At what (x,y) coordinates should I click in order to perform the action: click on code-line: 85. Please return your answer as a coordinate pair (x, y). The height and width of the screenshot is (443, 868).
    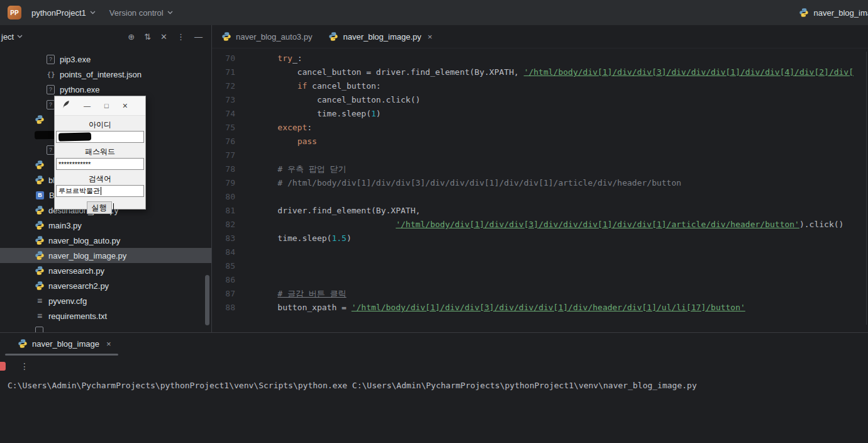
    Looking at the image, I should click on (540, 266).